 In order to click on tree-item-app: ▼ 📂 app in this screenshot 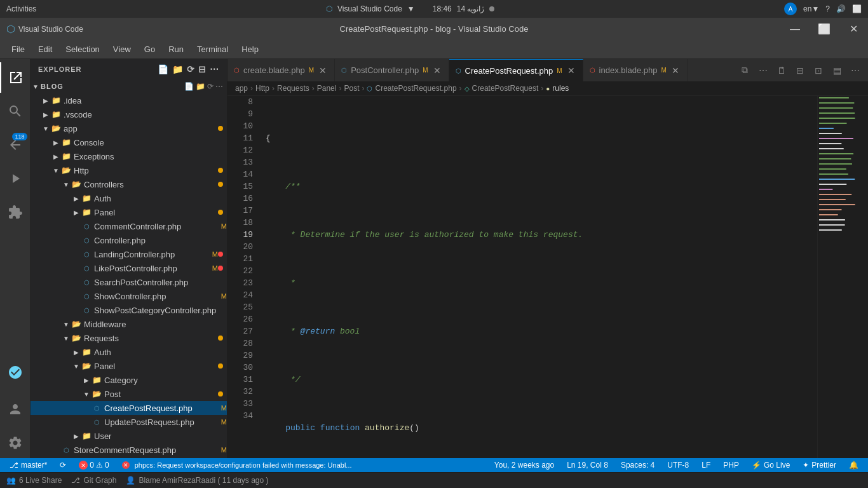, I will do `click(128, 128)`.